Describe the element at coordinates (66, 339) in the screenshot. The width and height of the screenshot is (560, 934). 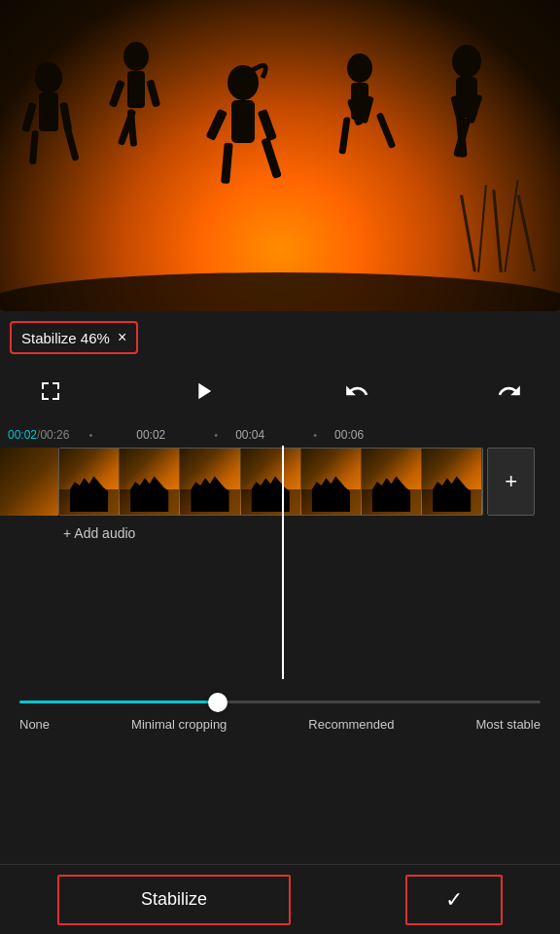
I see `stabilize-badge-text: Stabilize 46%` at that location.